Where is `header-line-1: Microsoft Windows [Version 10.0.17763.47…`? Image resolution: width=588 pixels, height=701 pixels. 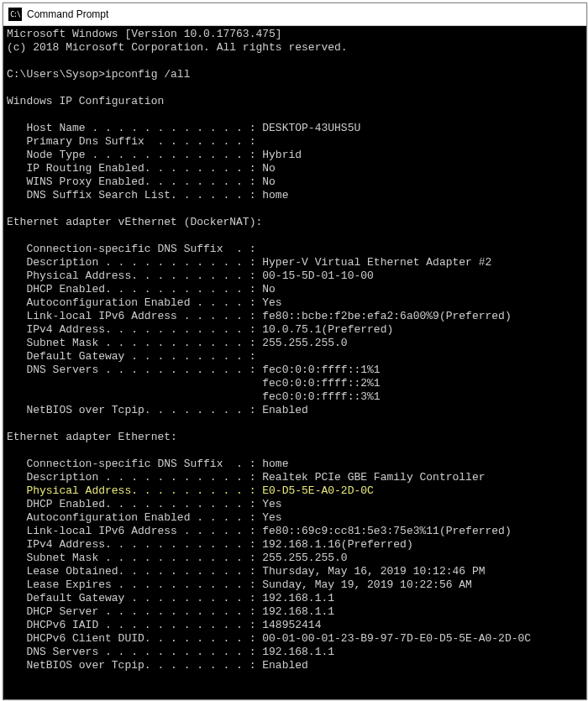
header-line-1: Microsoft Windows [Version 10.0.17763.47… is located at coordinates (295, 34).